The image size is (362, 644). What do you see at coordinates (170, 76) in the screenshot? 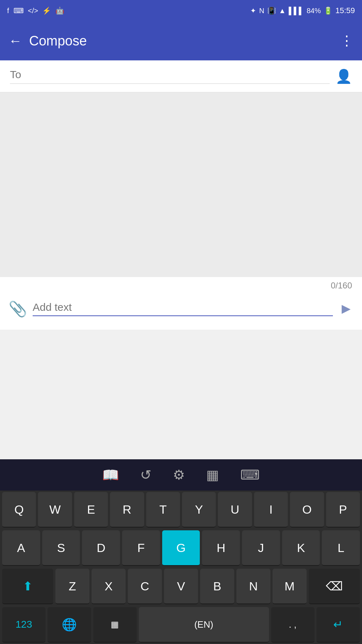
I see `to-input` at bounding box center [170, 76].